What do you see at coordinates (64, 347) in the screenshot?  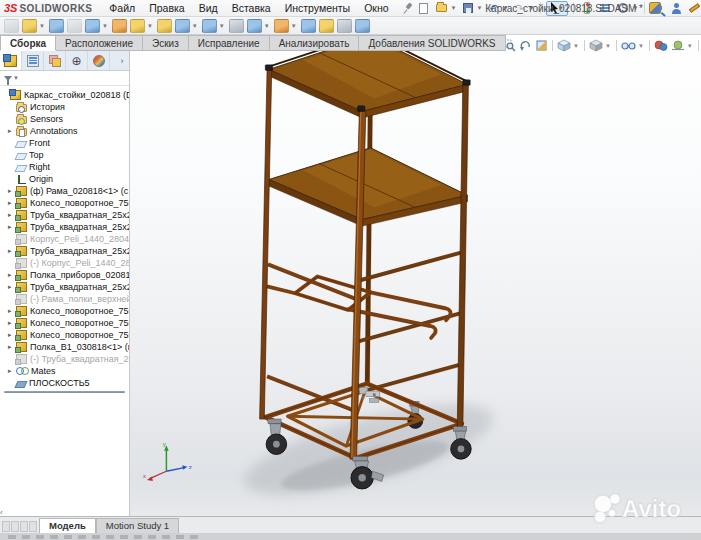 I see `tree-item-polka-b1: ▸Полка_В1_030818<1> (ширина рам` at bounding box center [64, 347].